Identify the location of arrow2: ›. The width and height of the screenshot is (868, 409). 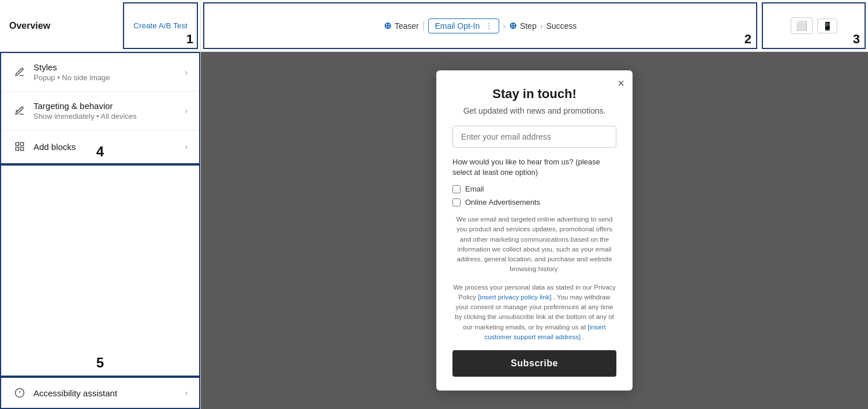
(541, 26).